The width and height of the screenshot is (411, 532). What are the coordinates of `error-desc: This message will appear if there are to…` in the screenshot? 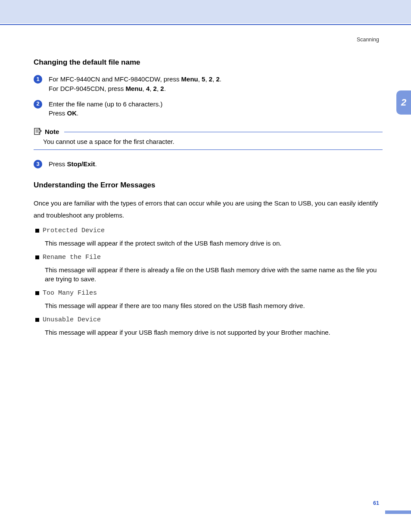 It's located at (214, 306).